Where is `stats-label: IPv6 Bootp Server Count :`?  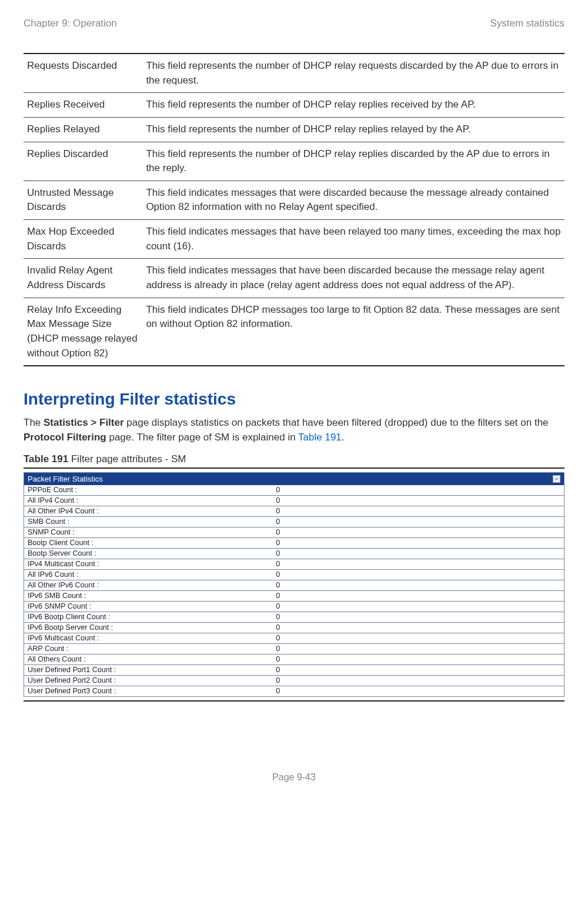 stats-label: IPv6 Bootp Server Count : is located at coordinates (148, 627).